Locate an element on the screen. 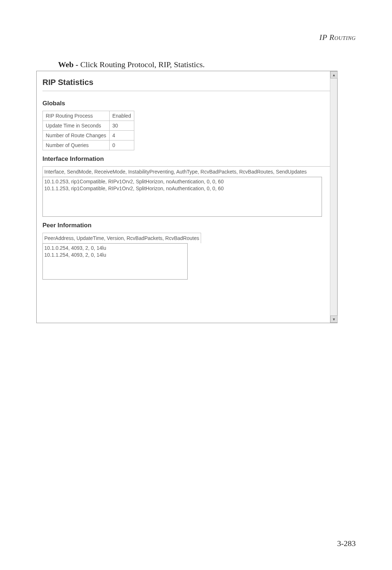 The width and height of the screenshot is (392, 570). peer-heading: Peer Information is located at coordinates (187, 225).